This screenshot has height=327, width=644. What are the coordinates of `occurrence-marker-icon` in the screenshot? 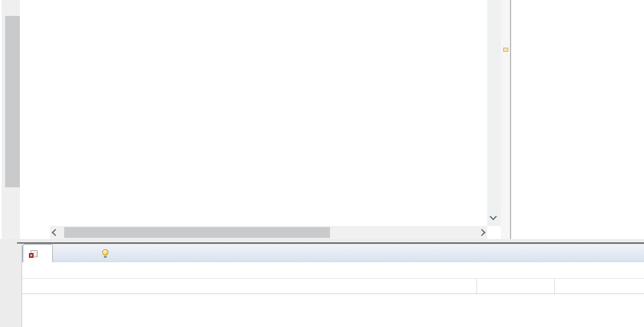 It's located at (505, 50).